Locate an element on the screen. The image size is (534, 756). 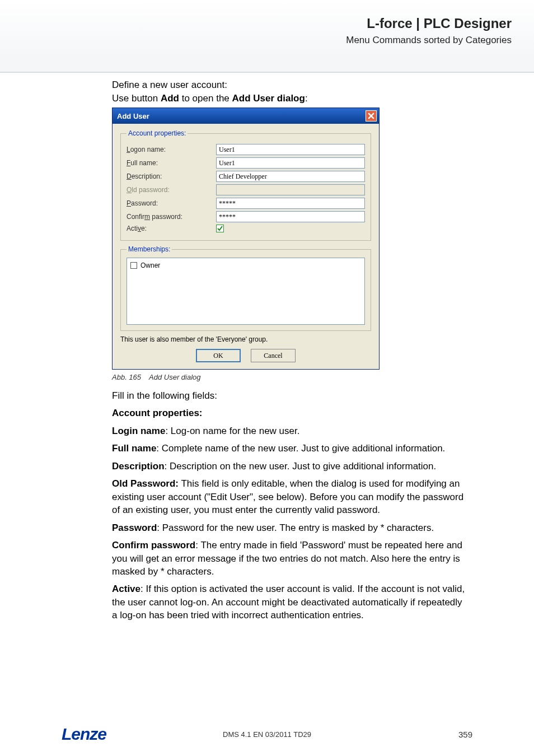
label-oldpw: Old password: is located at coordinates (171, 190).